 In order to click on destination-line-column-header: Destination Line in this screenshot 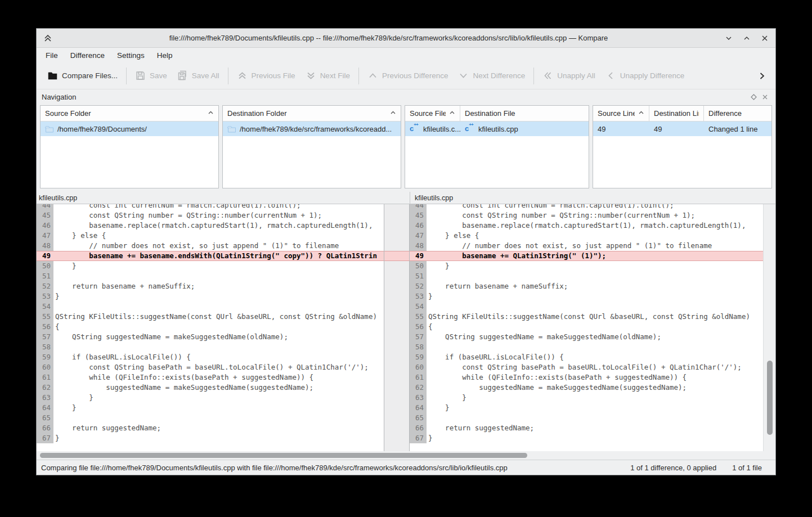, I will do `click(676, 114)`.